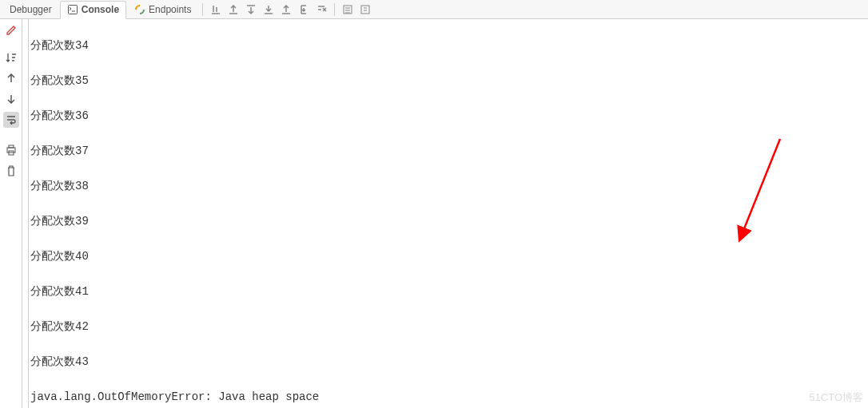 This screenshot has height=408, width=868. I want to click on log-line: 分配次数40, so click(449, 256).